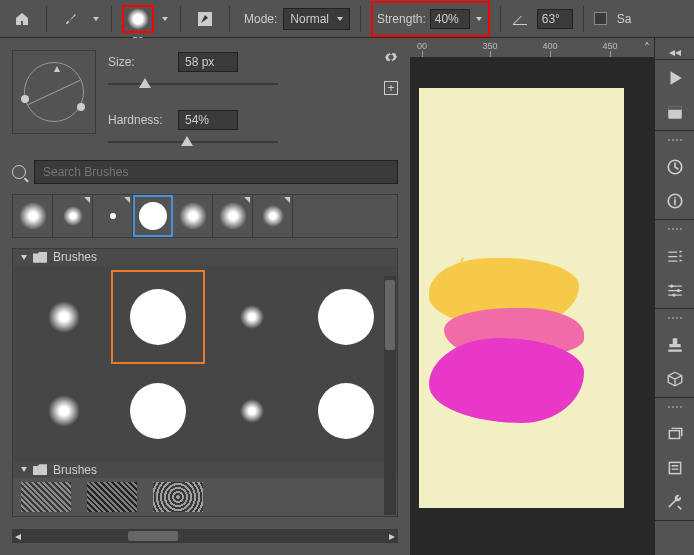 The image size is (694, 555). Describe the element at coordinates (158, 317) in the screenshot. I see `brush-preset-selected` at that location.